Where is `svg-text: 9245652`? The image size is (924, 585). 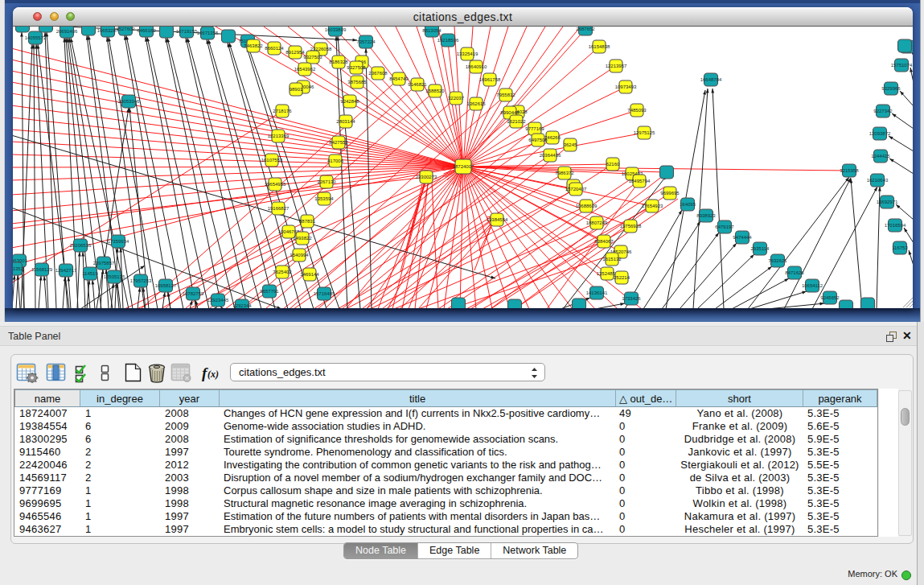 svg-text: 9245652 is located at coordinates (830, 298).